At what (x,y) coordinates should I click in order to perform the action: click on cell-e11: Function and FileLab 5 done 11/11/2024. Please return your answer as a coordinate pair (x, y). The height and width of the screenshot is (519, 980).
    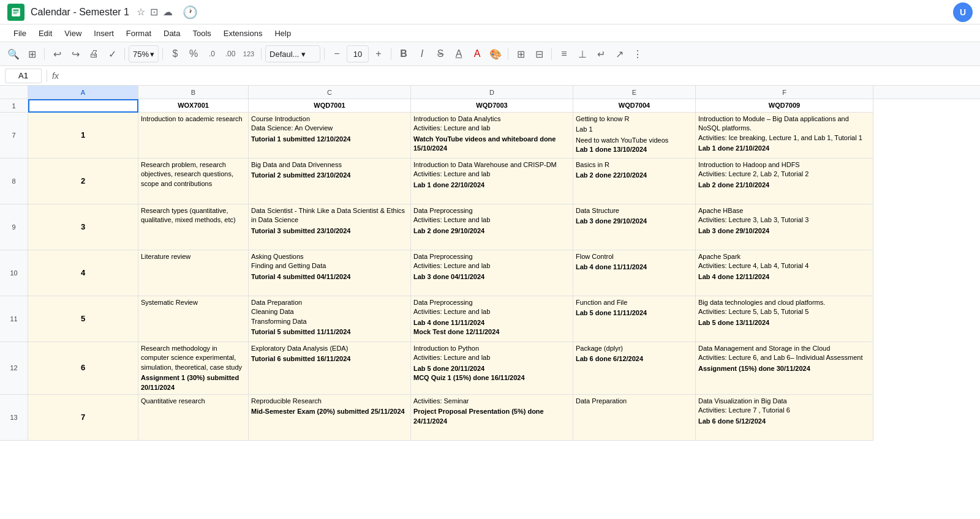
    Looking at the image, I should click on (635, 319).